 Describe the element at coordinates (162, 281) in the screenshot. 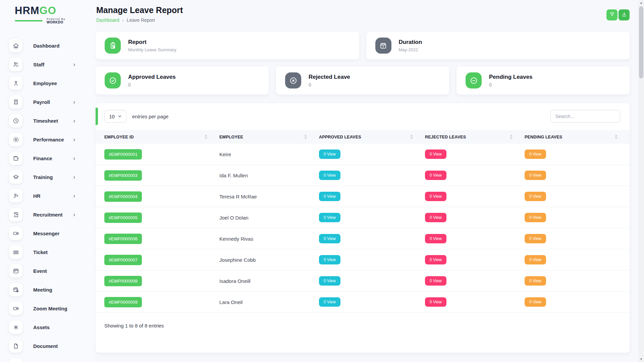

I see `employee-id-cell: #EMP0000008` at that location.